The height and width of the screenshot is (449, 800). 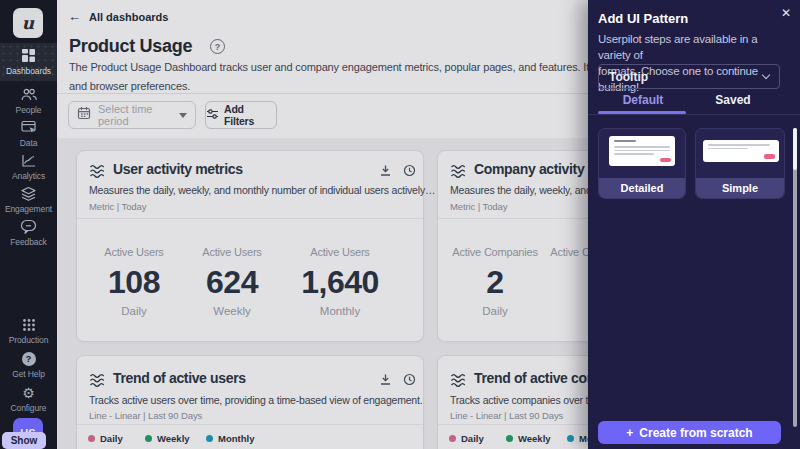 I want to click on tab-saved: Saved, so click(x=733, y=100).